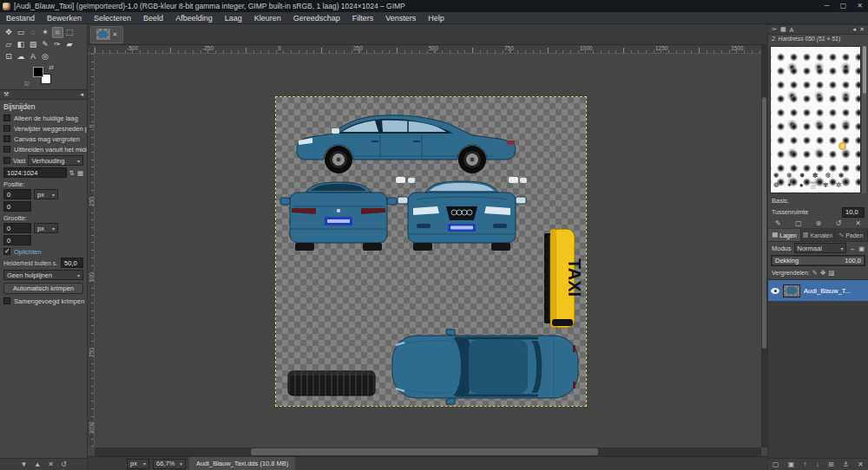 Image resolution: width=868 pixels, height=470 pixels. I want to click on portrait-landscape-icon: ⇅, so click(72, 173).